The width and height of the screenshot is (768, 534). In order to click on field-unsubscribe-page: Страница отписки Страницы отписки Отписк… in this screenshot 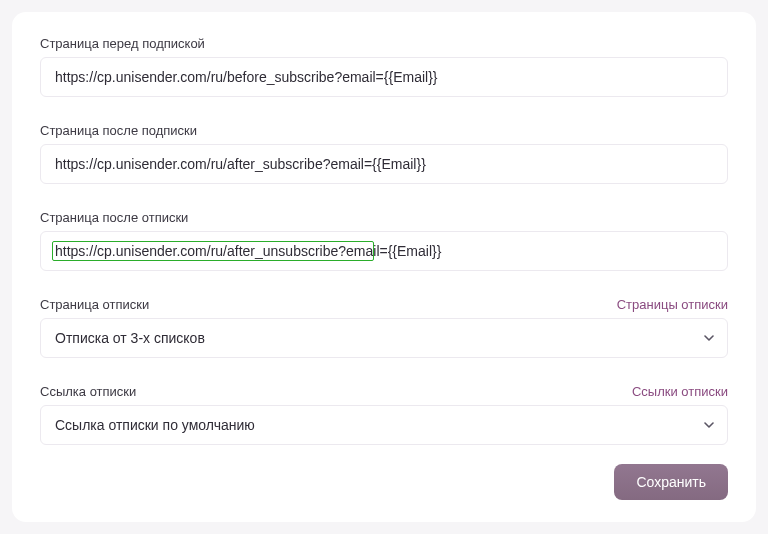, I will do `click(384, 328)`.